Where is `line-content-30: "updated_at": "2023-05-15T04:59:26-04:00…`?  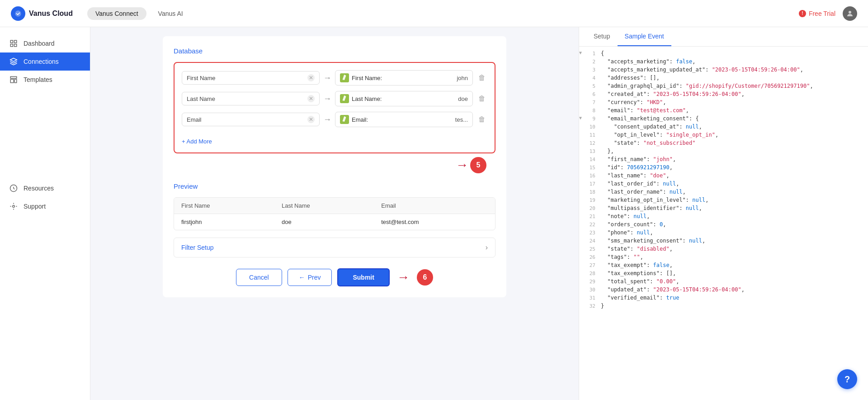 line-content-30: "updated_at": "2023-05-15T04:59:26-04:00… is located at coordinates (734, 290).